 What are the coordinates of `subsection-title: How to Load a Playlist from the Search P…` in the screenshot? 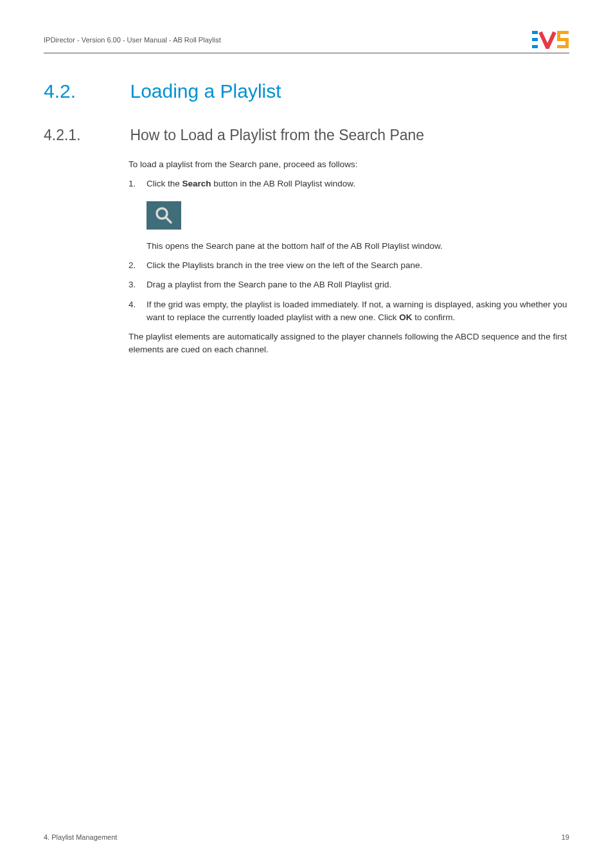 It's located at (277, 135).